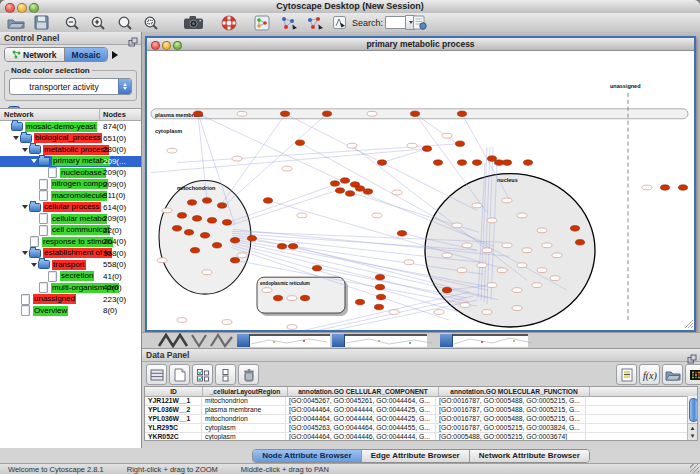 This screenshot has height=474, width=700. What do you see at coordinates (315, 22) in the screenshot?
I see `import-network-icon` at bounding box center [315, 22].